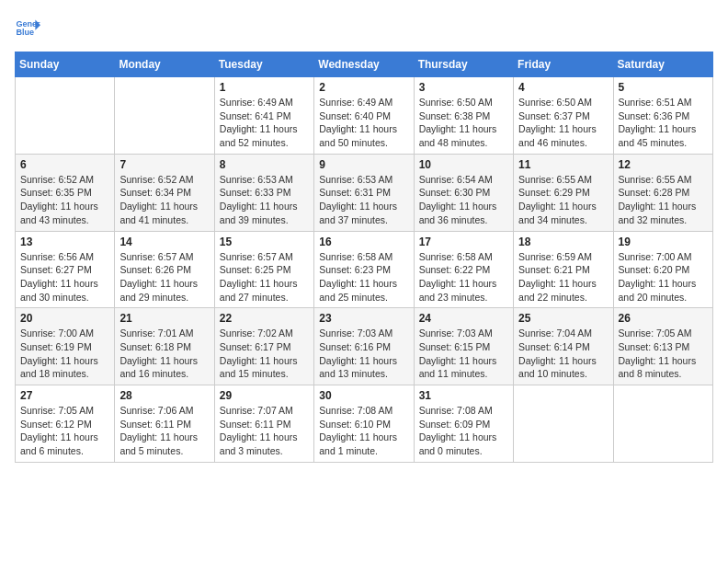 The image size is (728, 563). What do you see at coordinates (364, 192) in the screenshot?
I see `calendar-cell: 9Sunrise: 6:53 AM Sunset: 6:31 PM Daylig…` at bounding box center [364, 192].